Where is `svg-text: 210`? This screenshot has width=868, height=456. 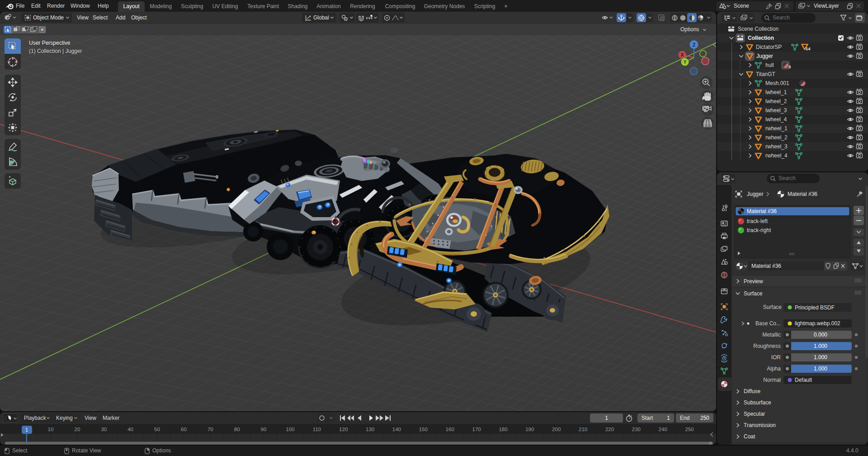
svg-text: 210 is located at coordinates (583, 429).